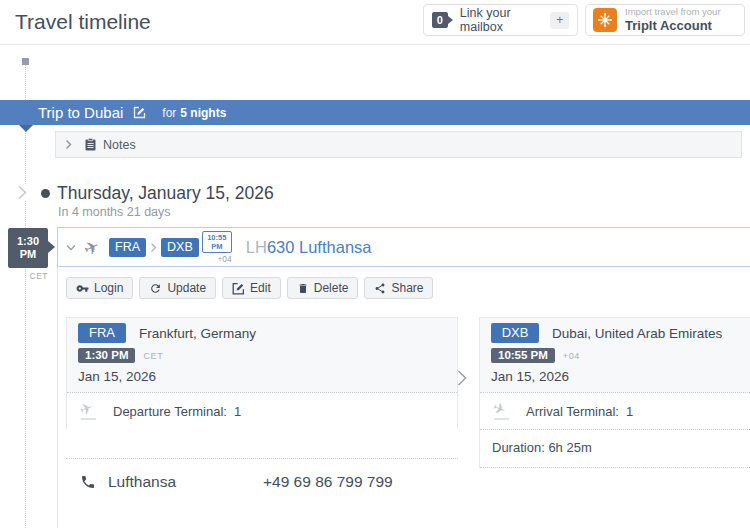 The image size is (750, 528). What do you see at coordinates (90, 144) in the screenshot?
I see `notes-icon` at bounding box center [90, 144].